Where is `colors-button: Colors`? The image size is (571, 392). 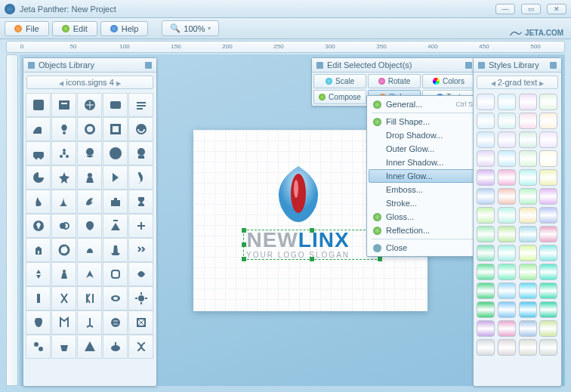 colors-button: Colors is located at coordinates (449, 82).